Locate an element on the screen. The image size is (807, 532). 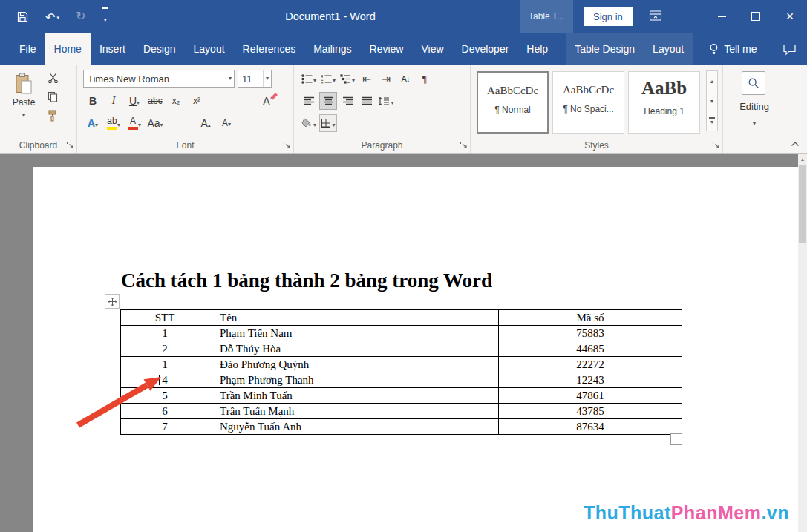
cell-stt: 1 is located at coordinates (165, 334).